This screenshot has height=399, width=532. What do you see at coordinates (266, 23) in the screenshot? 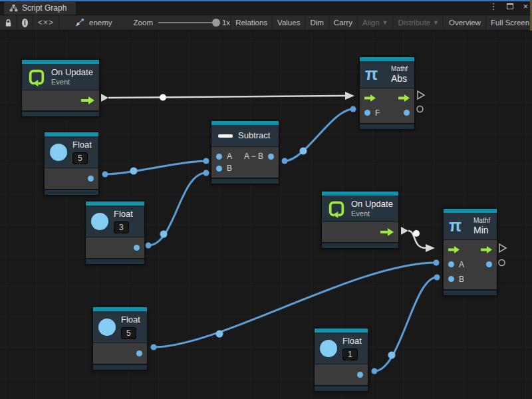
I see `graph-toolbar: i <×> enemy Zoom 1x Relations Values Dim…` at bounding box center [266, 23].